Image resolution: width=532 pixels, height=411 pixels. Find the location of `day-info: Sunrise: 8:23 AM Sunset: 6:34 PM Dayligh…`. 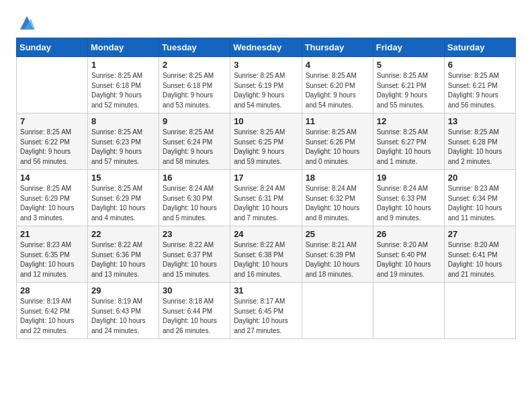

day-info: Sunrise: 8:23 AM Sunset: 6:34 PM Dayligh… is located at coordinates (480, 203).